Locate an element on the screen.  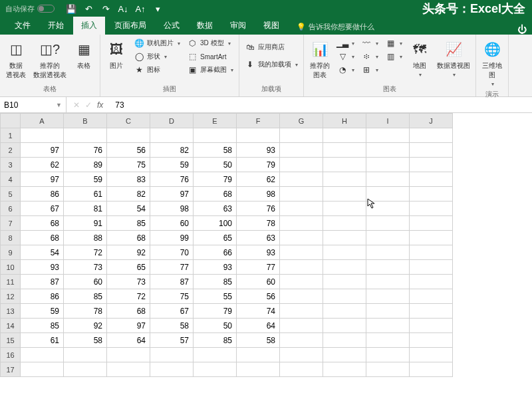
model3d-button: ⬡3D 模型 is located at coordinates (210, 43).